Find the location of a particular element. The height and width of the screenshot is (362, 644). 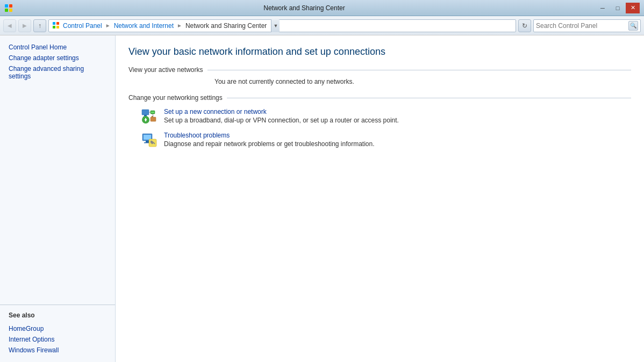

sidebar-item-change-advanced-sharing: Change advanced sharing settings is located at coordinates (58, 73).